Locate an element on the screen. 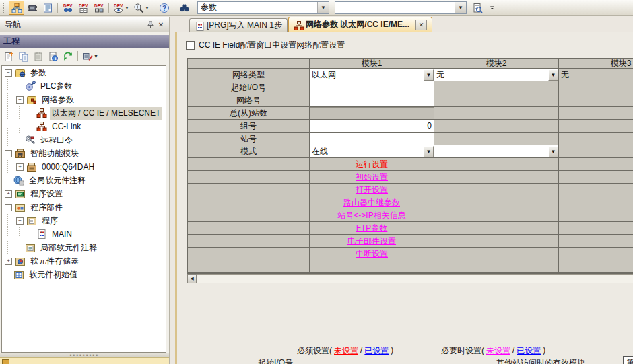  clipped-module-combobox: 第 is located at coordinates (628, 360).